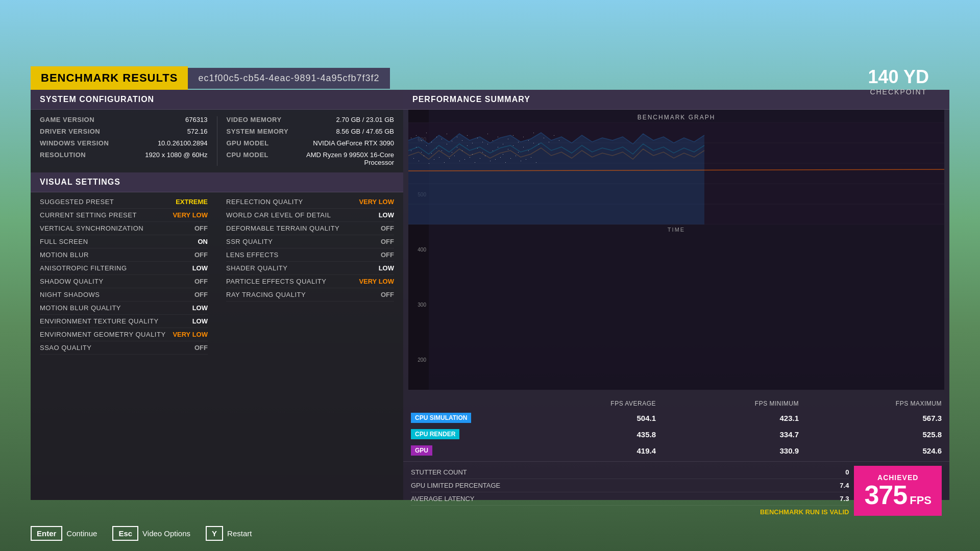 This screenshot has height=551, width=980. What do you see at coordinates (71, 282) in the screenshot?
I see `setting-label: SHADOW QUALITY` at bounding box center [71, 282].